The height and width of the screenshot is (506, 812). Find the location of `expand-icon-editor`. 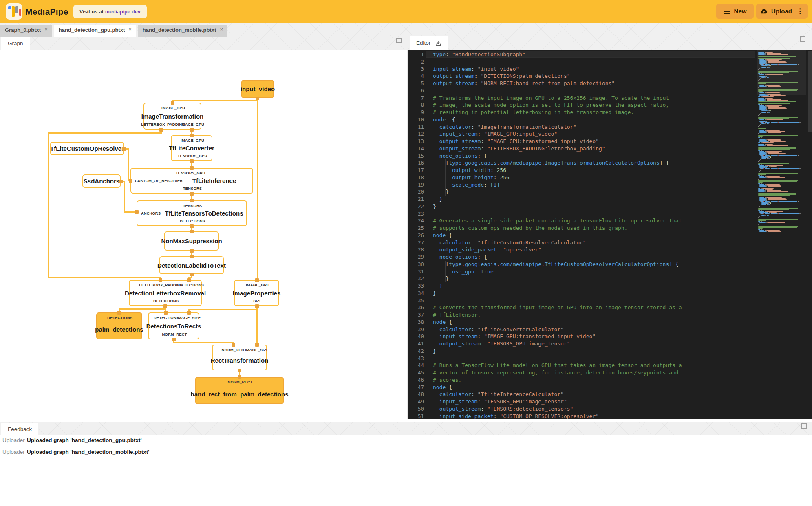

expand-icon-editor is located at coordinates (803, 39).